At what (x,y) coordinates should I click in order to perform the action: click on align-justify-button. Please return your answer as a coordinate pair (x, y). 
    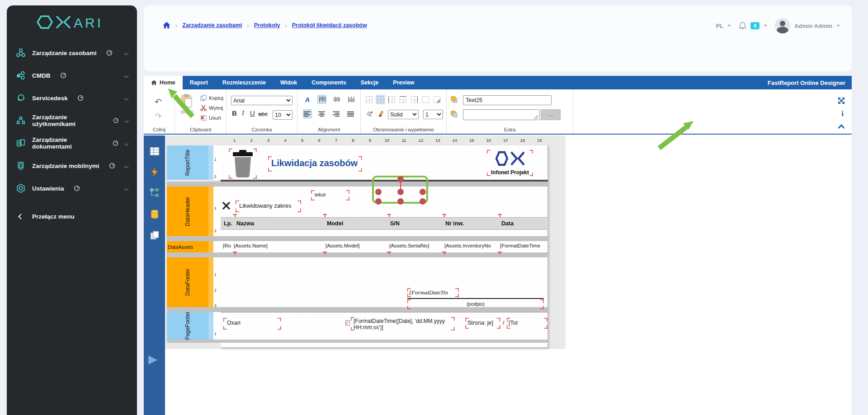
    Looking at the image, I should click on (351, 114).